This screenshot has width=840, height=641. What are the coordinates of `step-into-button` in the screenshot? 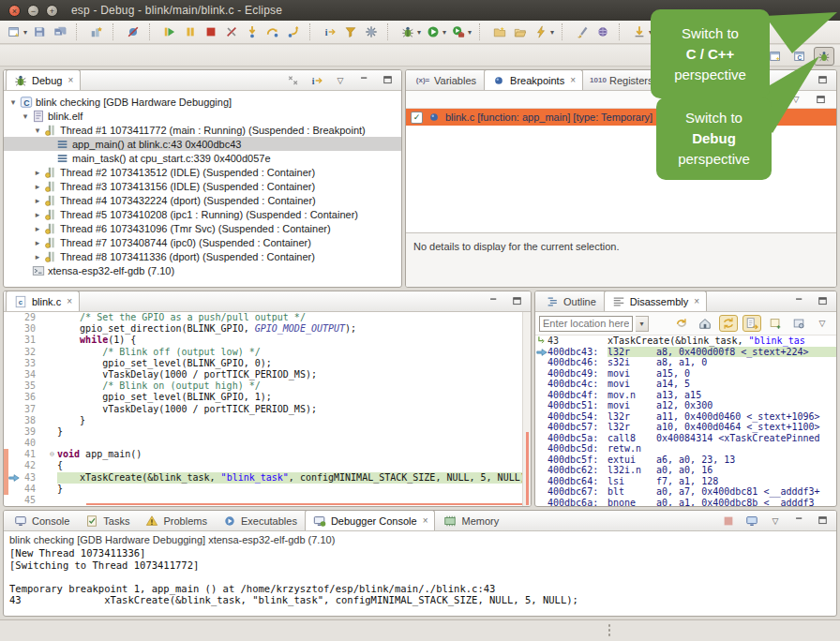 It's located at (252, 32).